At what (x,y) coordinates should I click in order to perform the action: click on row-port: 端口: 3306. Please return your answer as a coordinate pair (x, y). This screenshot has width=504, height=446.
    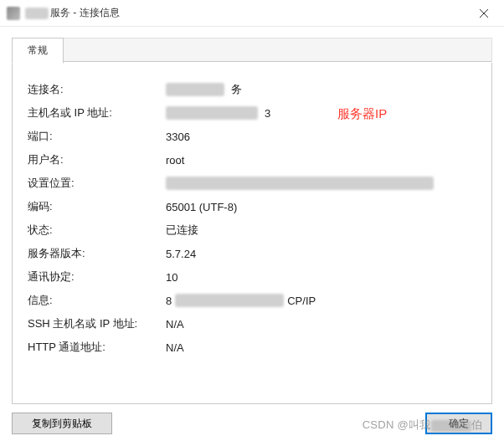
    Looking at the image, I should click on (252, 136).